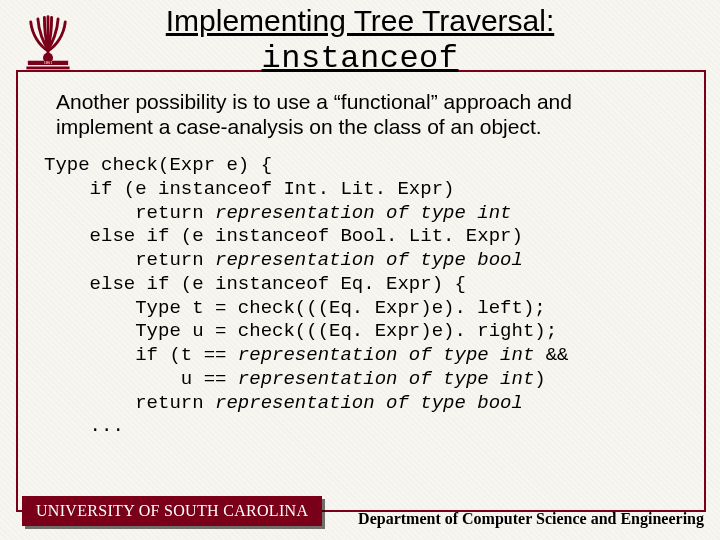 The height and width of the screenshot is (540, 720). What do you see at coordinates (363, 115) in the screenshot?
I see `intro-paragraph: Another possibility is to use a “functio…` at bounding box center [363, 115].